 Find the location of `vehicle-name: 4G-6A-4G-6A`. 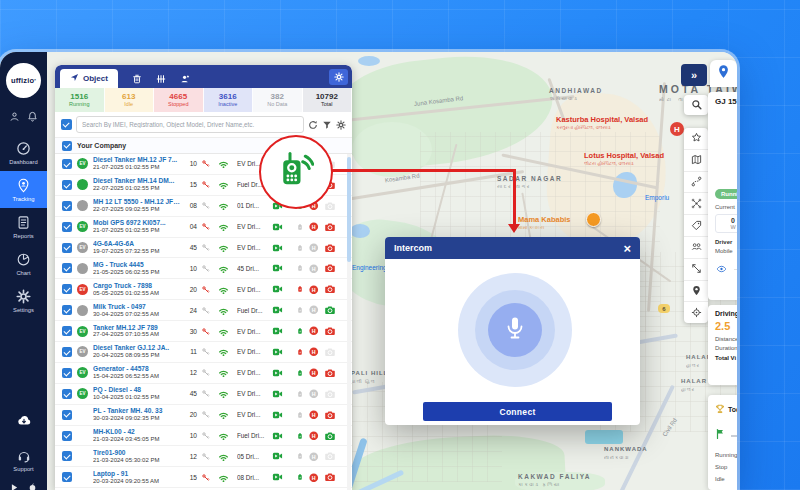

vehicle-name: 4G-6A-4G-6A is located at coordinates (137, 244).